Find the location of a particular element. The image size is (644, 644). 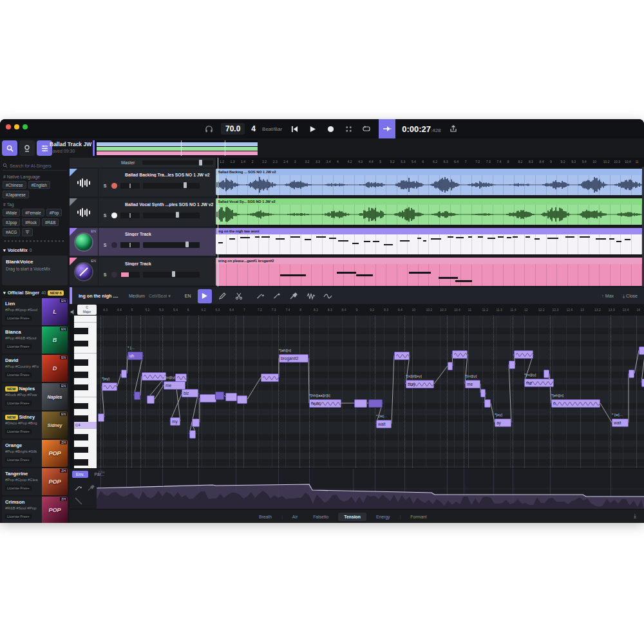

pitch-draw-tool-button is located at coordinates (261, 296).